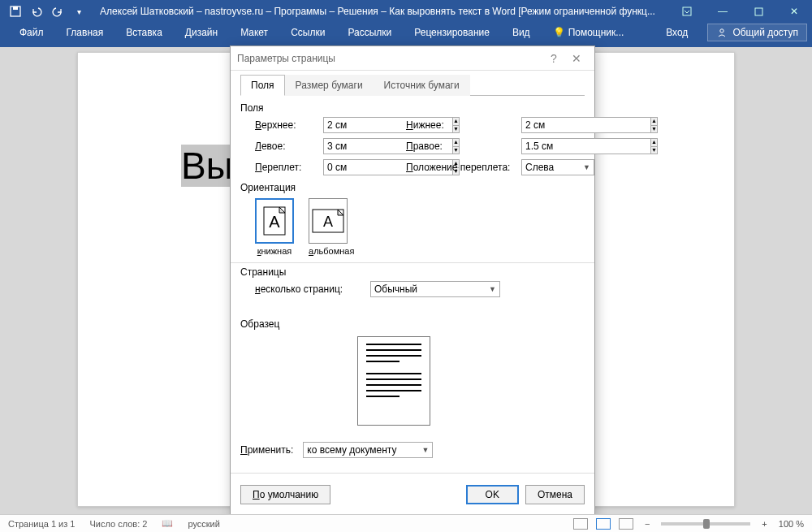 This screenshot has width=812, height=532. What do you see at coordinates (764, 524) in the screenshot?
I see `zoom-in-button: +` at bounding box center [764, 524].